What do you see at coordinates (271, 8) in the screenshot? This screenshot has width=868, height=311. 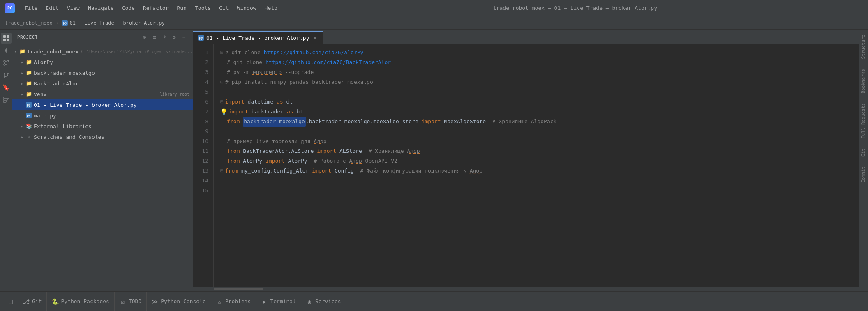 I see `menu-help: Help` at bounding box center [271, 8].